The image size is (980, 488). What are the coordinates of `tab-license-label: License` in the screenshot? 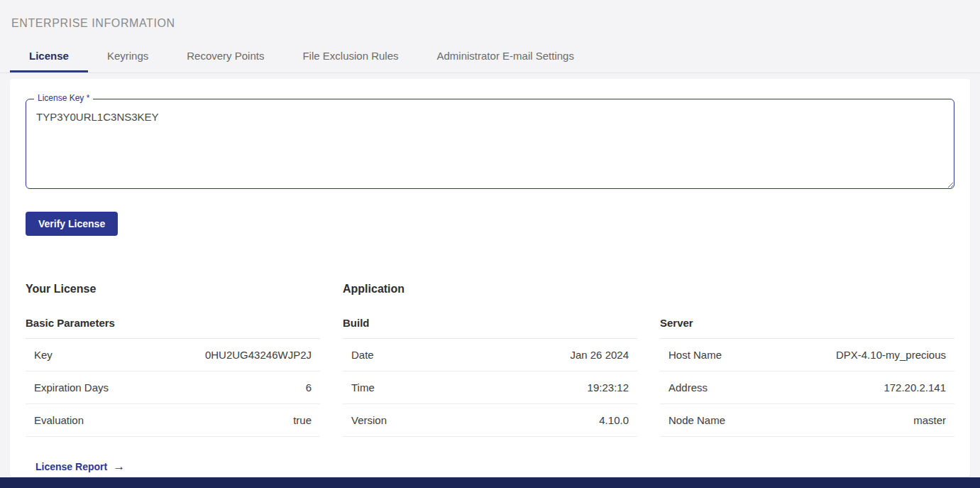 It's located at (49, 55).